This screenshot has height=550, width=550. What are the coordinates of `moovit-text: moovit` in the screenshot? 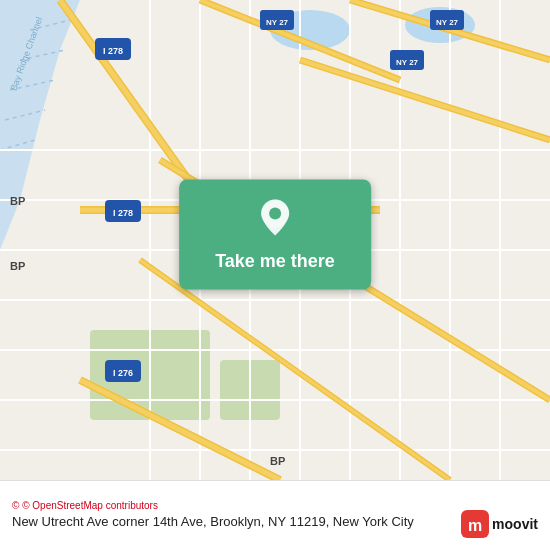 It's located at (515, 524).